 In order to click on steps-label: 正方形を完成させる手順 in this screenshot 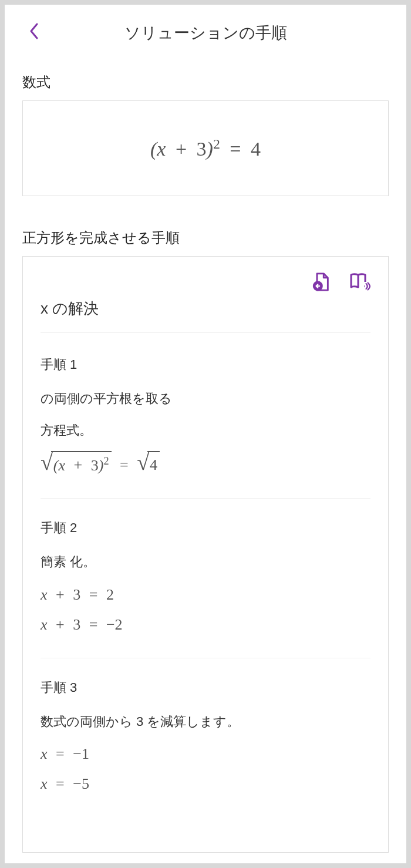, I will do `click(206, 238)`.